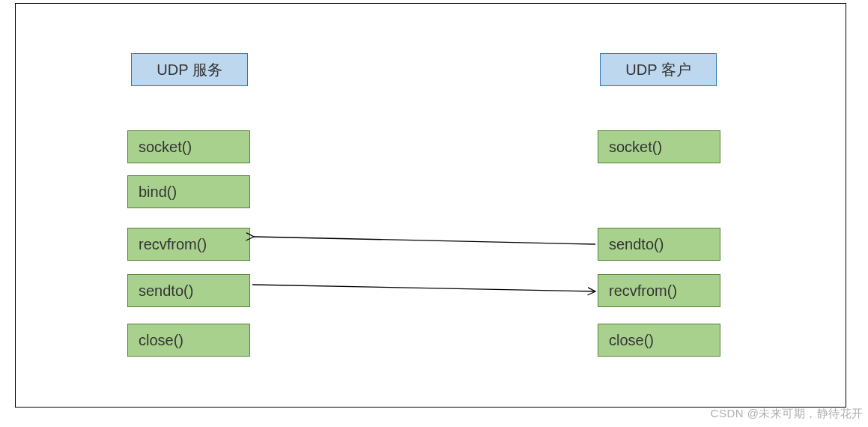 Image resolution: width=868 pixels, height=427 pixels. What do you see at coordinates (659, 291) in the screenshot?
I see `client-recvfrom-box: recvfrom()` at bounding box center [659, 291].